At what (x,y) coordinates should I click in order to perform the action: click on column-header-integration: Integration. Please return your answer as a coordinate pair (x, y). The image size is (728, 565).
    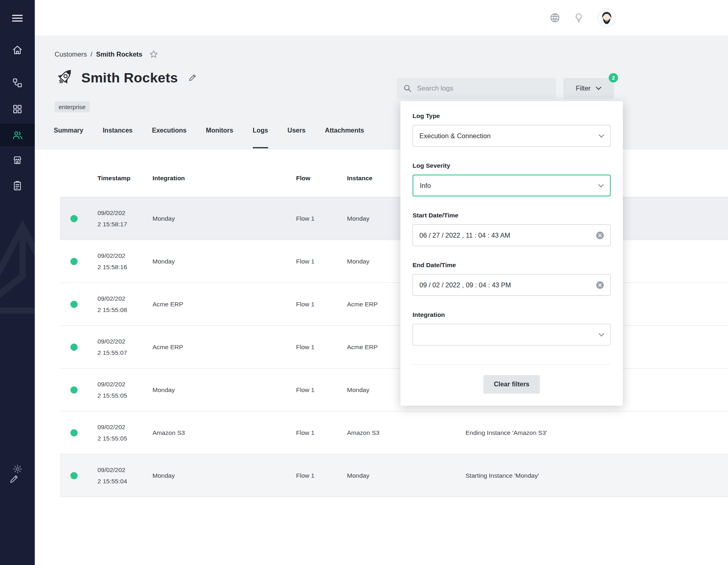
    Looking at the image, I should click on (169, 178).